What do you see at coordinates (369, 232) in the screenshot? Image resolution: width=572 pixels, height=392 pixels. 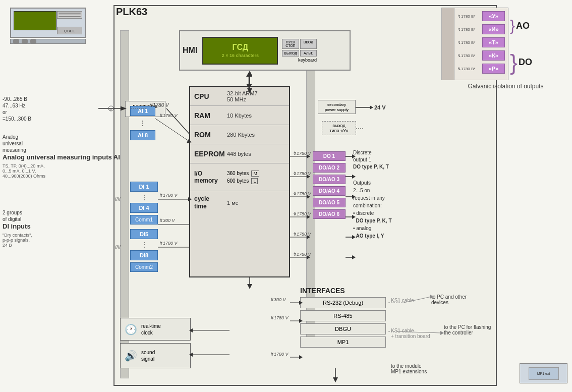 I see `analog-note: • analog AO type I, Y` at bounding box center [369, 232].